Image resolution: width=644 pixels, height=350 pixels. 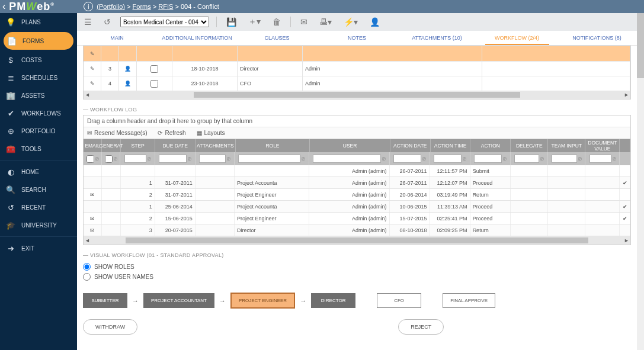 What do you see at coordinates (357, 277) in the screenshot?
I see `show-users-radio: SHOW USER NAMES` at bounding box center [357, 277].